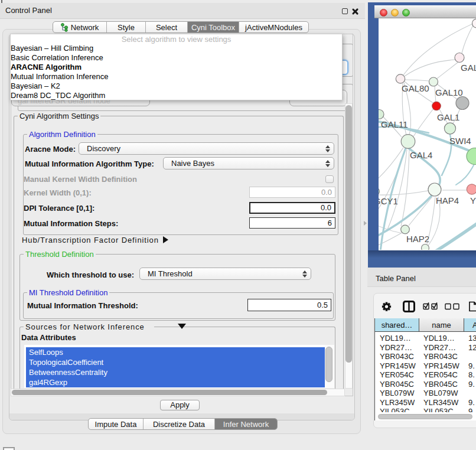 The width and height of the screenshot is (476, 450). I want to click on svg-text: GAL80, so click(416, 89).